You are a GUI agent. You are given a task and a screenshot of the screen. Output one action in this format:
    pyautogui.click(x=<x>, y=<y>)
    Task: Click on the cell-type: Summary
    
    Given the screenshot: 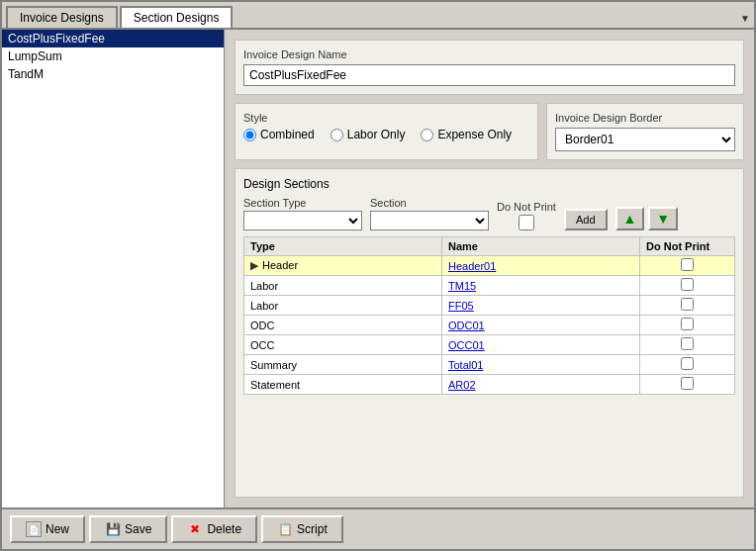 What is the action you would take?
    pyautogui.click(x=343, y=365)
    